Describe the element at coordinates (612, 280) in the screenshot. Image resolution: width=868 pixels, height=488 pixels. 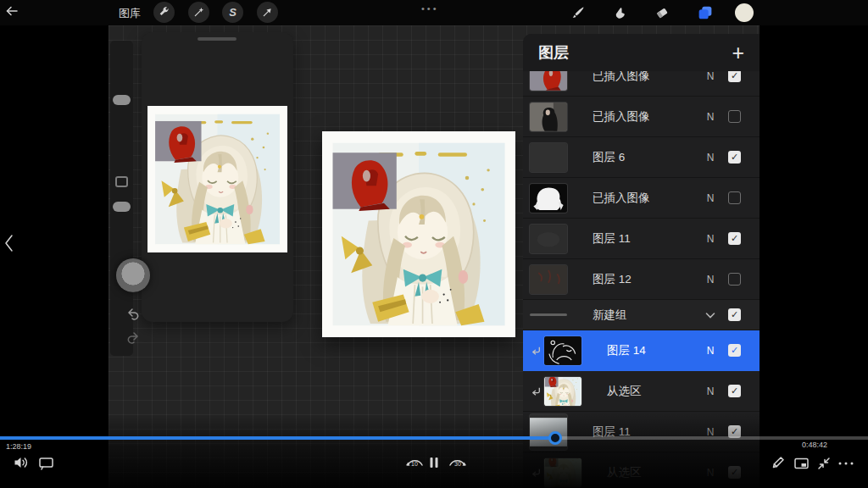
I see `layer-name: 图层 12` at that location.